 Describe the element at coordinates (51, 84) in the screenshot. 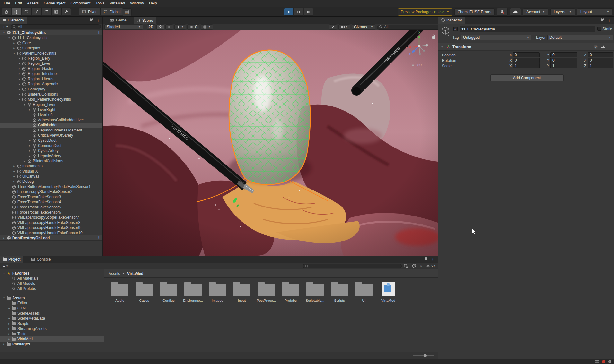

I see `tree-item-Region_Appendix: ▸Region_Appendix` at that location.